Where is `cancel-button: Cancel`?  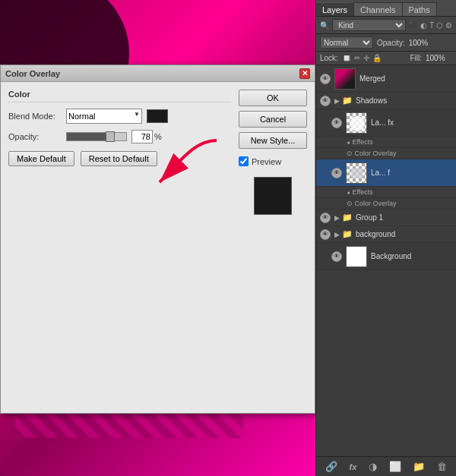 cancel-button: Cancel is located at coordinates (273, 119).